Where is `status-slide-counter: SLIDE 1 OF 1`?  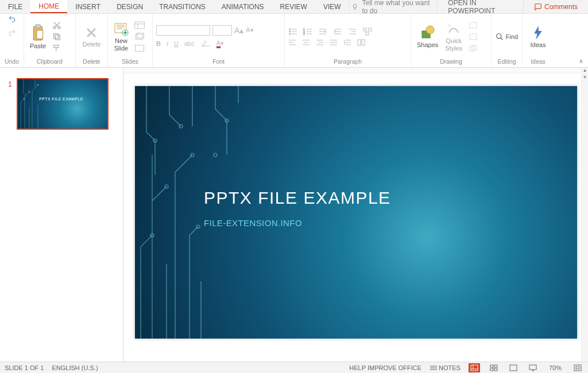
status-slide-counter: SLIDE 1 OF 1 is located at coordinates (24, 368).